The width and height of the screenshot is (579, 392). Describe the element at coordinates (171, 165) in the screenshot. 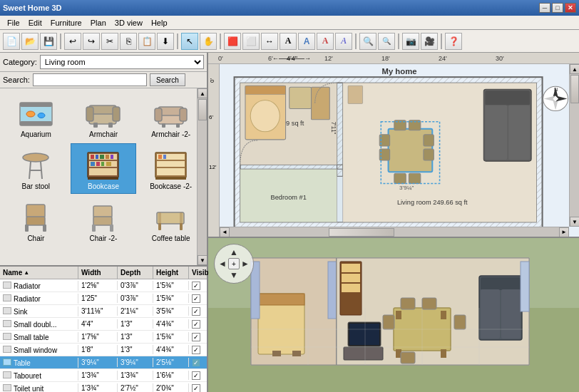

I see `bookcase2-icon` at that location.